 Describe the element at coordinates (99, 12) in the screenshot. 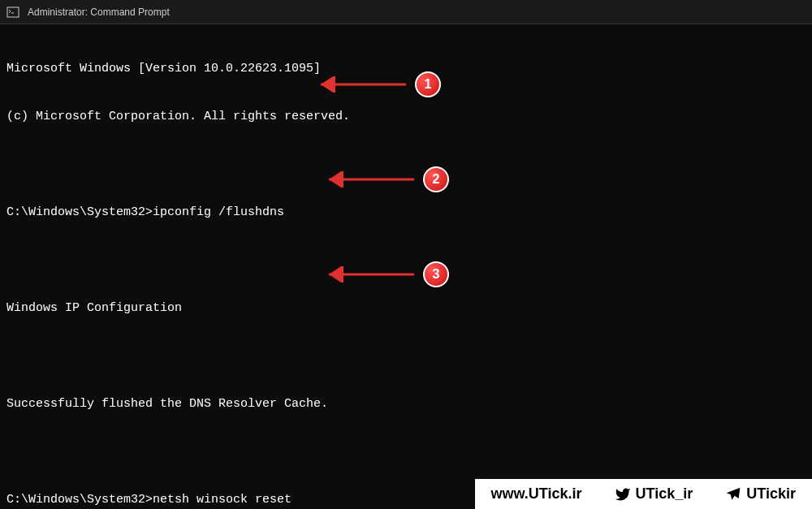

I see `window-title: Administrator: Command Prompt` at that location.